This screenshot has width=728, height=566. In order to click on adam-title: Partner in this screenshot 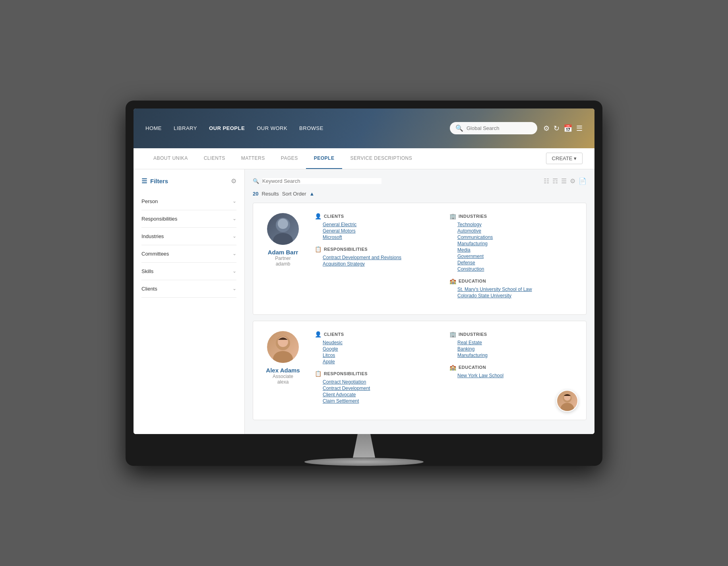, I will do `click(283, 258)`.